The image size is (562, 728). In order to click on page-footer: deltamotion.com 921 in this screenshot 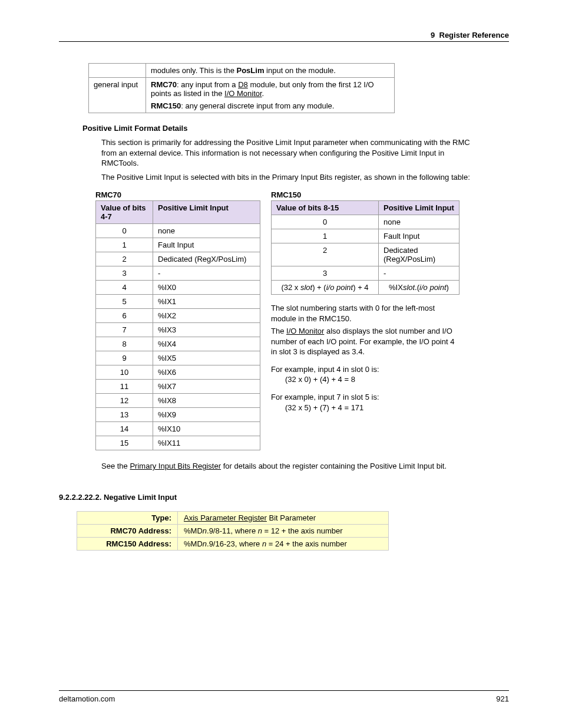, I will do `click(284, 697)`.